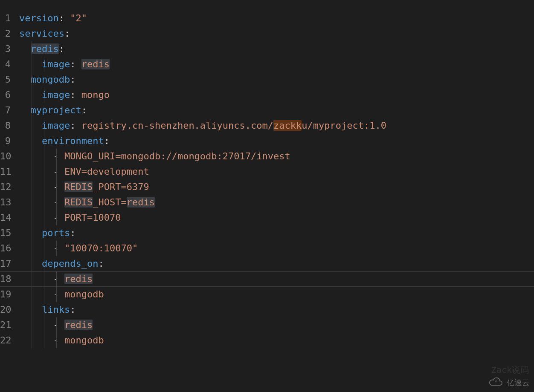 The width and height of the screenshot is (534, 392). Describe the element at coordinates (276, 156) in the screenshot. I see `code-line: - MONGO_URI=mongodb://mongodb:27017/inve…` at that location.